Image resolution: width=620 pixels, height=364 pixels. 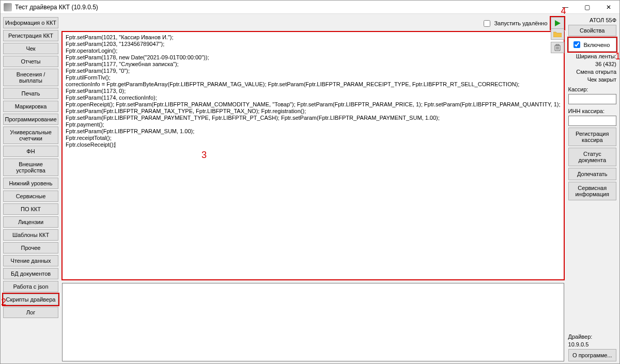 I want to click on folder-icon, so click(x=557, y=34).